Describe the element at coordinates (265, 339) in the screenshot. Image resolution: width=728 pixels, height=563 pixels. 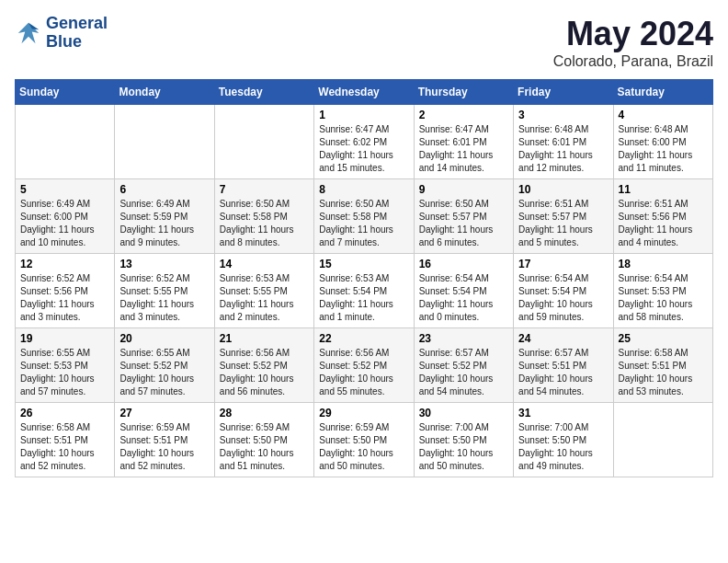
I see `day-number: 21` at that location.